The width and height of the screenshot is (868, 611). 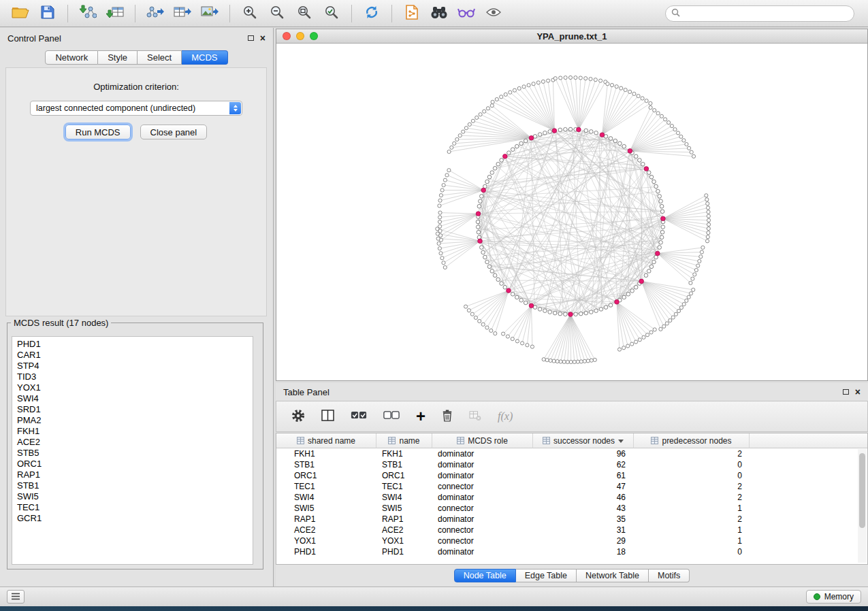 What do you see at coordinates (391, 416) in the screenshot?
I see `unselect-all-columns-button` at bounding box center [391, 416].